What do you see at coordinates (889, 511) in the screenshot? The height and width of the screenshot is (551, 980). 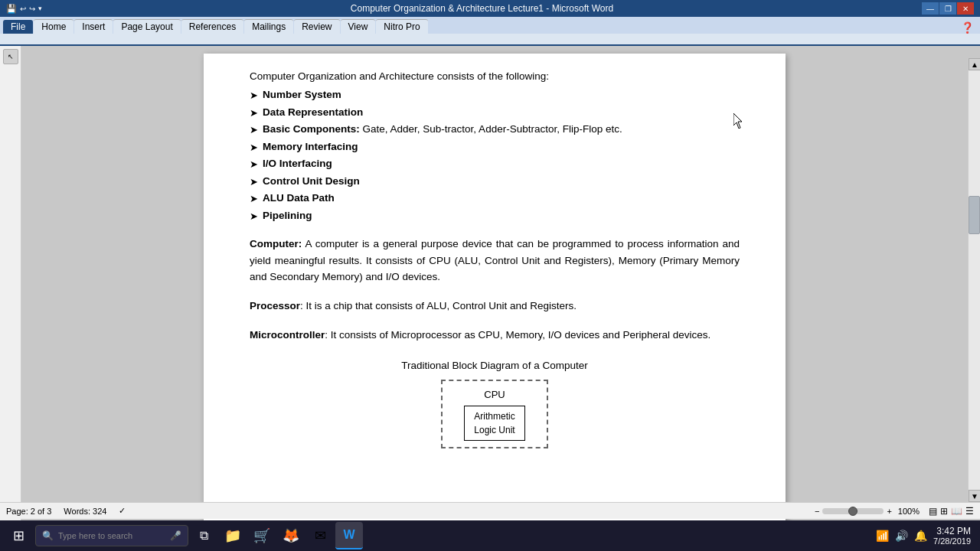 I see `zoom-plus: +` at bounding box center [889, 511].